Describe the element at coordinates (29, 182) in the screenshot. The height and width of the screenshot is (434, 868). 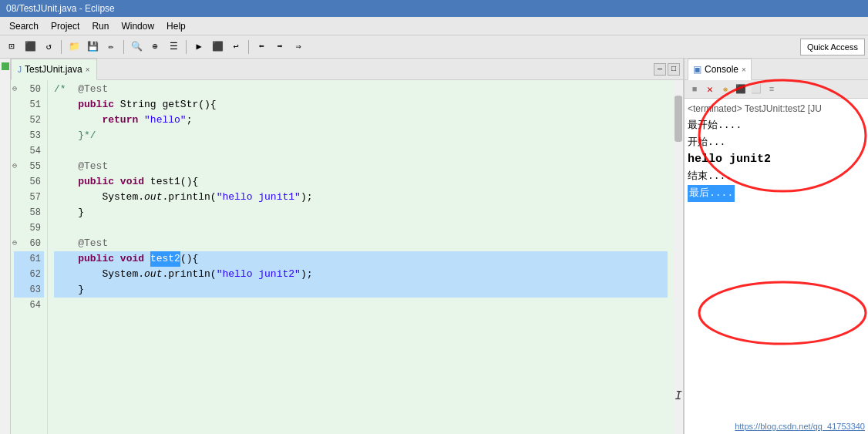
I see `line-56: 56` at that location.